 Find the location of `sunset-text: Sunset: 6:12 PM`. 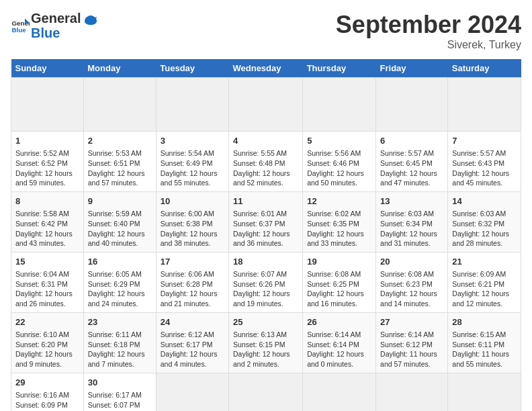

sunset-text: Sunset: 6:12 PM is located at coordinates (412, 345).